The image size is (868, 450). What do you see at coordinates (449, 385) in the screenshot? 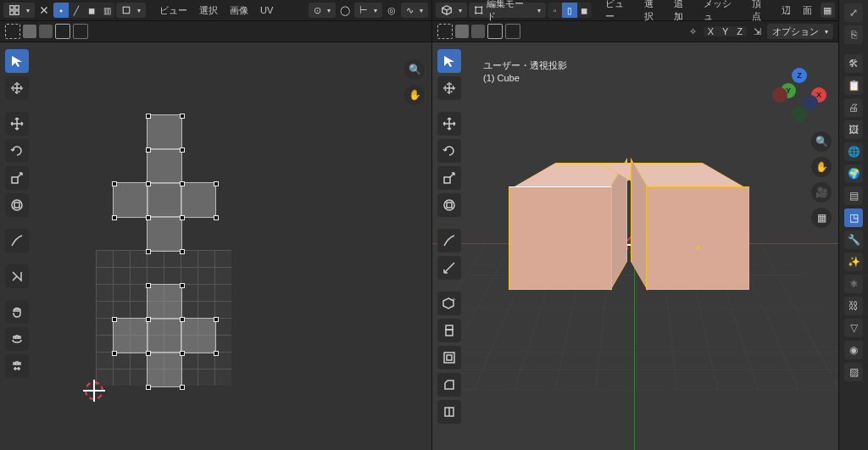
I see `tool3d-bevel` at bounding box center [449, 385].